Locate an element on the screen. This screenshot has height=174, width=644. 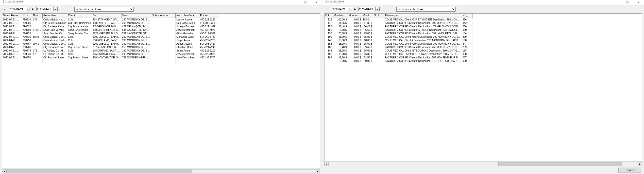
column-header: Nom chauffeur is located at coordinates (188, 16).